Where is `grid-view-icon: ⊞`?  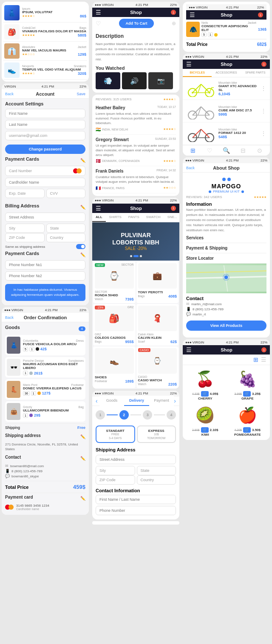
grid-view-icon: ⊞ is located at coordinates (193, 150).